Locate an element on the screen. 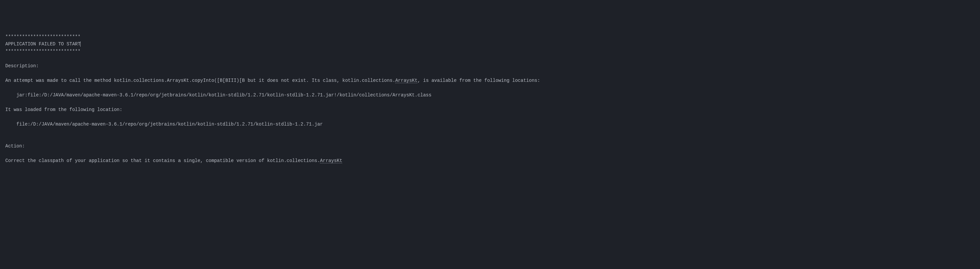  text-cursor is located at coordinates (81, 44).